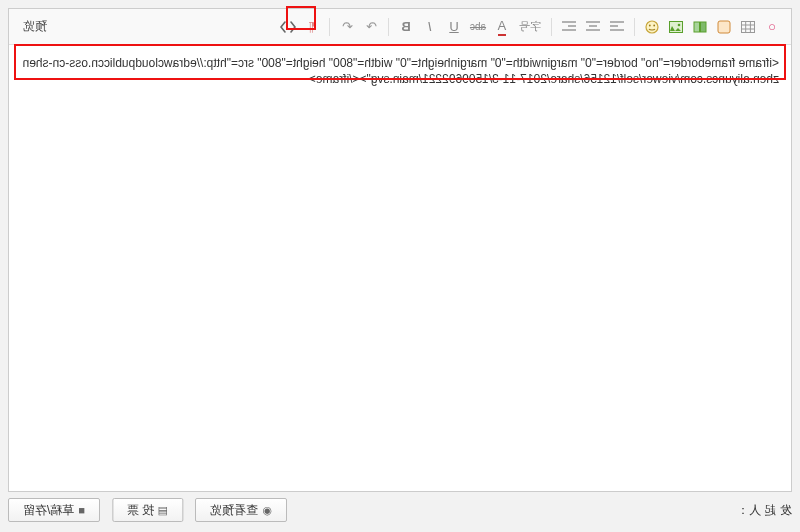 The width and height of the screenshot is (800, 532). I want to click on save-icon: ■, so click(82, 510).